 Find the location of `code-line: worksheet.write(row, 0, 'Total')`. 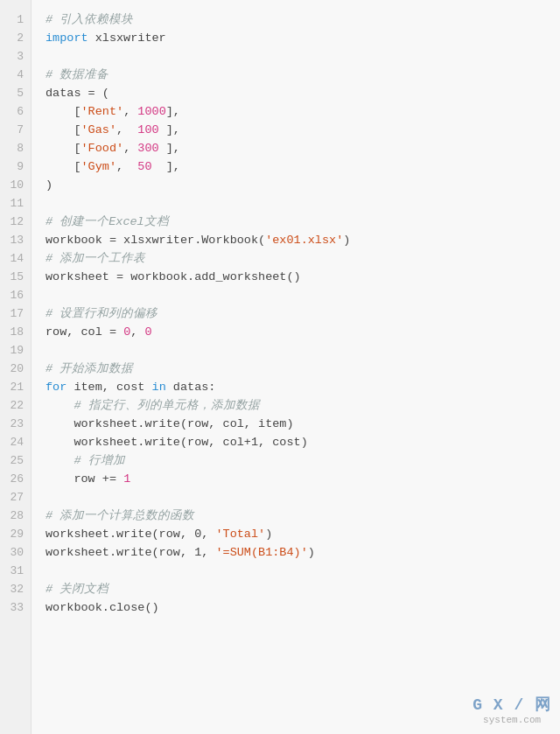

code-line: worksheet.write(row, 0, 'Total') is located at coordinates (296, 534).